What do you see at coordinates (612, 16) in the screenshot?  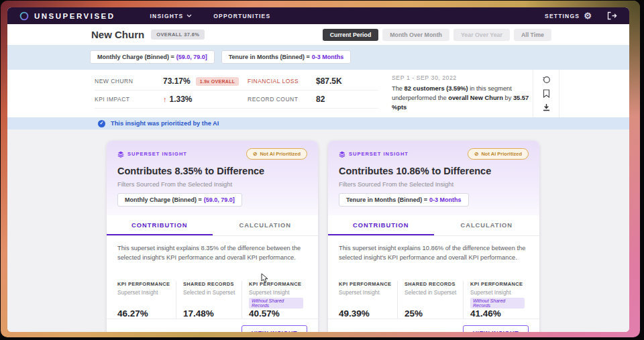 I see `logout-button` at bounding box center [612, 16].